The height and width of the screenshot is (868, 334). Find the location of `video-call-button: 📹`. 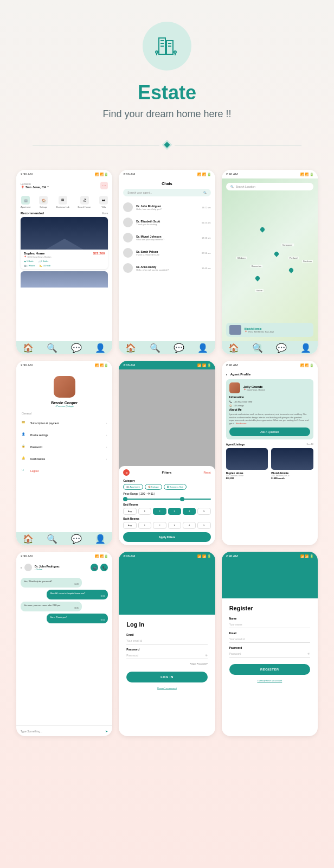

video-call-button: 📹 is located at coordinates (94, 567).